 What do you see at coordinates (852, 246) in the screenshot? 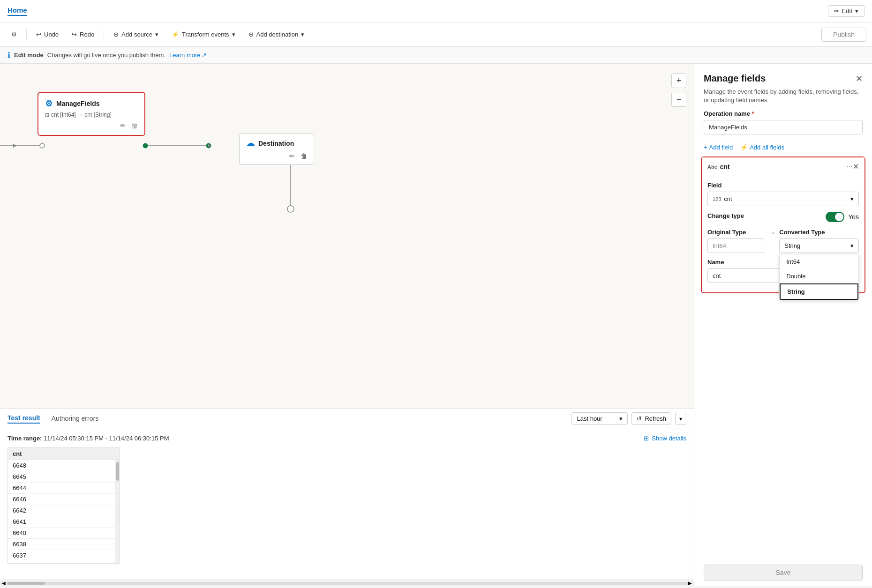
I see `converted-type-chevron: ▾` at bounding box center [852, 246].